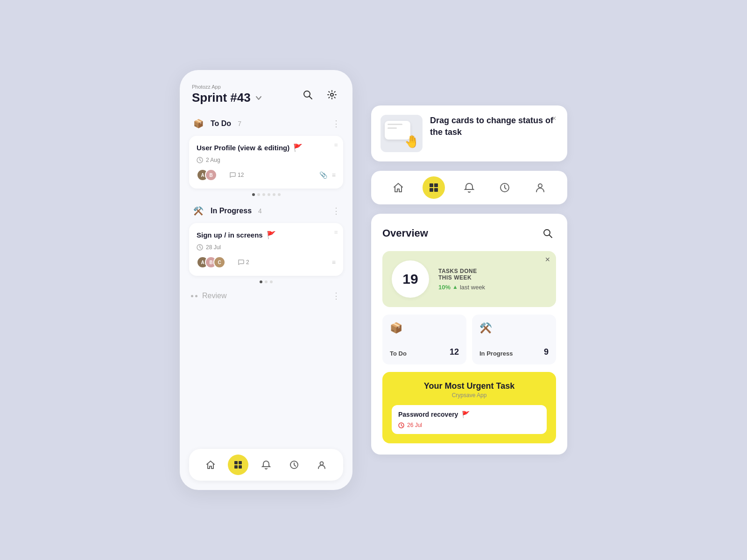 The height and width of the screenshot is (560, 747). I want to click on inprogress-task-date: 28 Jul, so click(266, 247).